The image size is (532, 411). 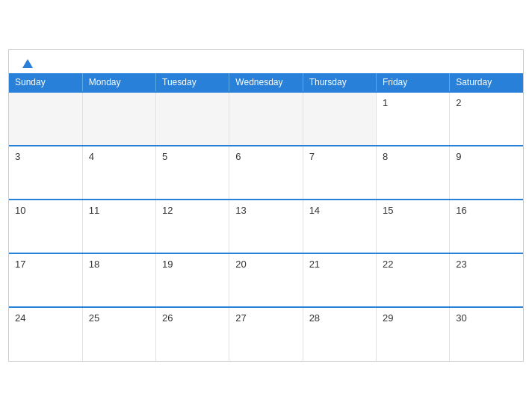 I want to click on weekday-header-monday: Monday, so click(x=119, y=82).